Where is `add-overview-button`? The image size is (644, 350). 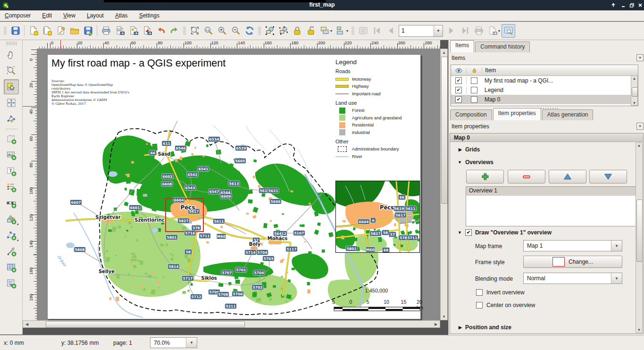 add-overview-button is located at coordinates (485, 176).